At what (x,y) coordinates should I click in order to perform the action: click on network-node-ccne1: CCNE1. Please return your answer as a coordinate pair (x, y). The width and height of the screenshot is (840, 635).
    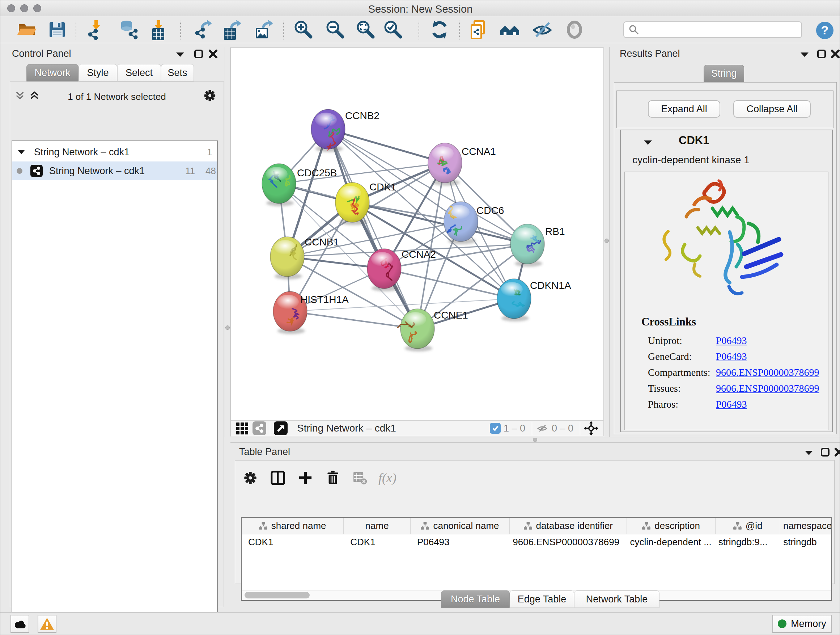
    Looking at the image, I should click on (433, 330).